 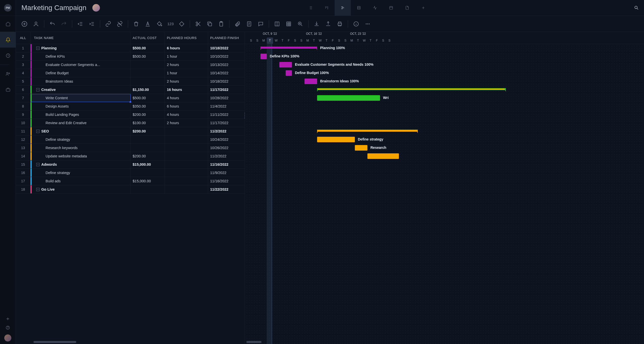 What do you see at coordinates (81, 38) in the screenshot?
I see `col-header-name: TASK NAME` at bounding box center [81, 38].